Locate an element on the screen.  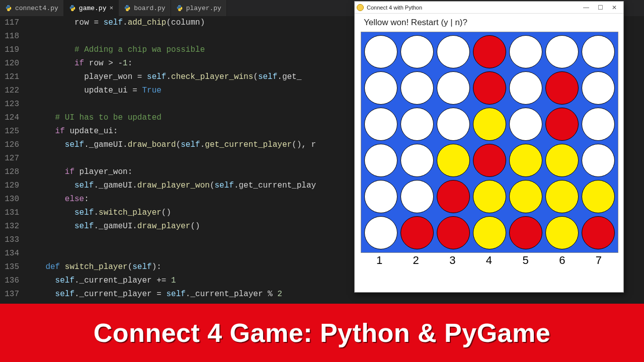
line-number: 121 is located at coordinates (10, 77).